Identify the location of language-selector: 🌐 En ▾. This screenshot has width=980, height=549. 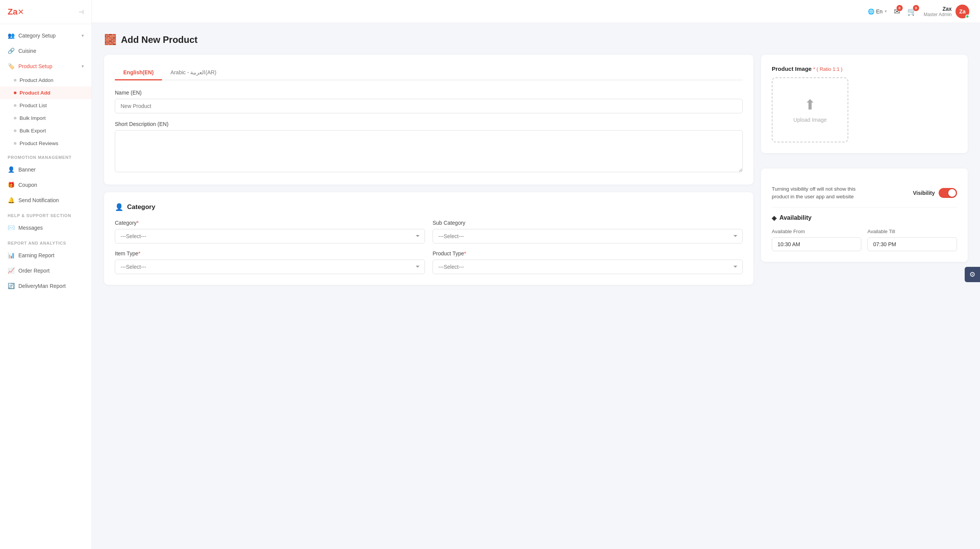
(877, 11).